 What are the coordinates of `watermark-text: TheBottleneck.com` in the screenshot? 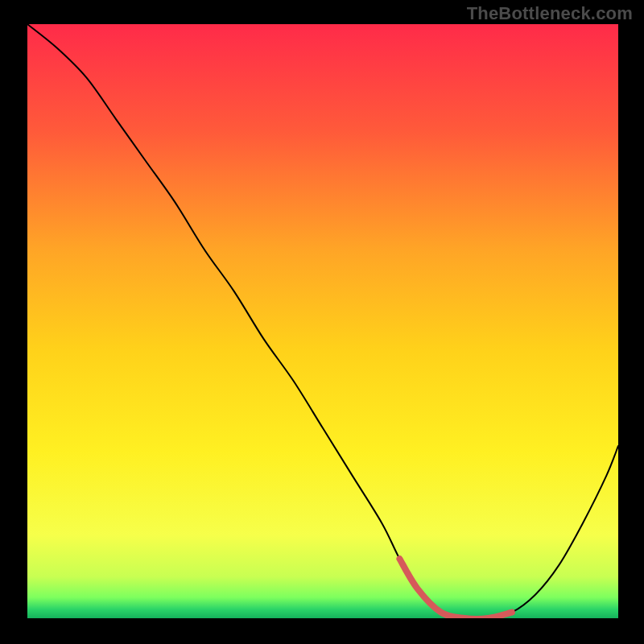 It's located at (550, 14).